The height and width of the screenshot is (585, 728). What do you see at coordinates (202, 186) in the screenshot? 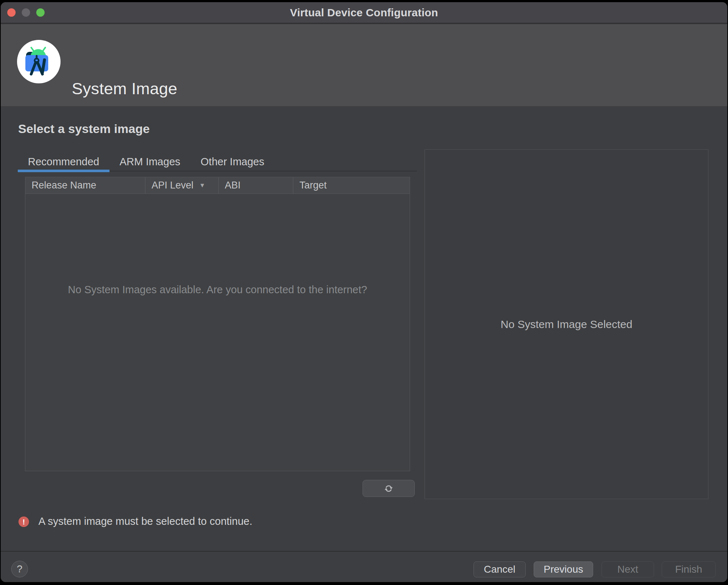
I see `sort-descending-icon: ▼` at bounding box center [202, 186].